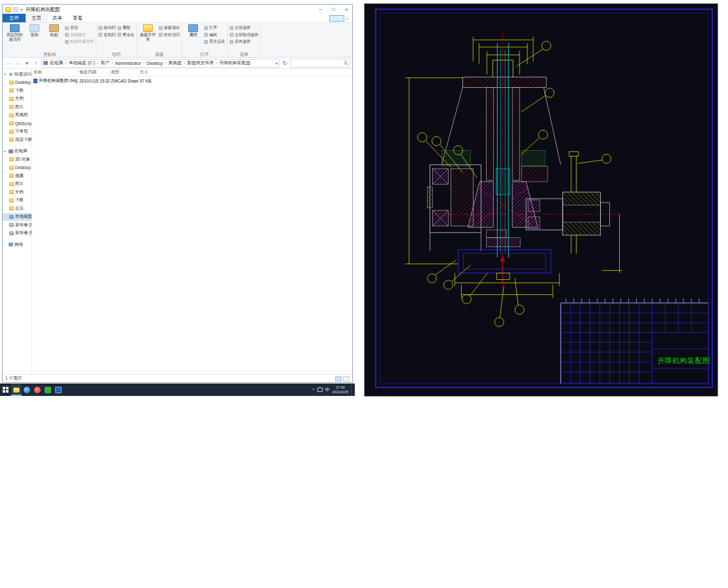 The image size is (728, 588). I want to click on sidebar-item-pc-downloads: 下载, so click(17, 201).